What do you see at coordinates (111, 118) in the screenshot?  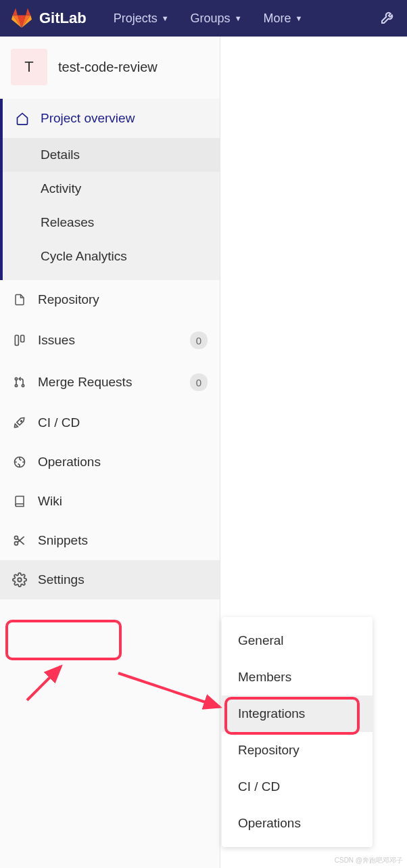 I see `sidebar-item-overview: Project overview` at bounding box center [111, 118].